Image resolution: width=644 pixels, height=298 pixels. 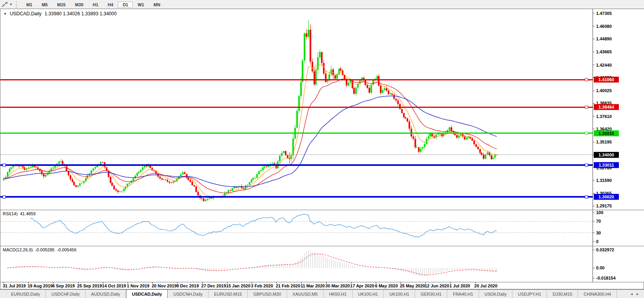 What do you see at coordinates (604, 26) in the screenshot?
I see `price-tick-label: 1.46080` at bounding box center [604, 26].